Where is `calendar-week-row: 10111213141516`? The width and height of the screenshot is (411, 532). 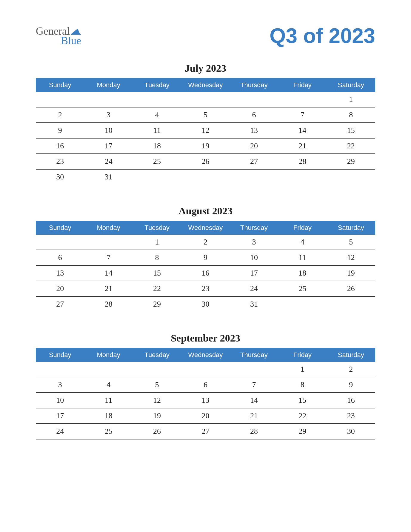
calendar-week-row: 10111213141516 is located at coordinates (205, 400).